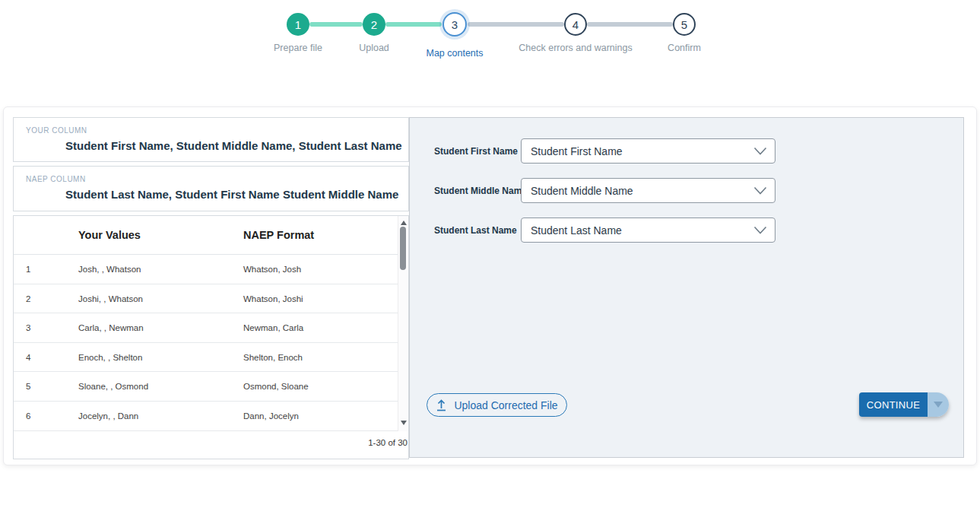  Describe the element at coordinates (476, 230) in the screenshot. I see `last-name-label: Student Last Name` at that location.